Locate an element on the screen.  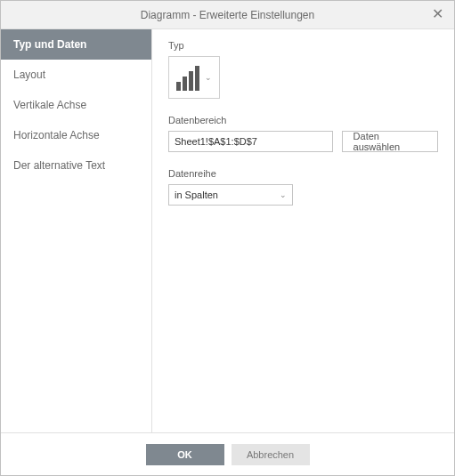
titlebar: Diagramm - Erweiterte Einstellungen ✕ is located at coordinates (228, 15).